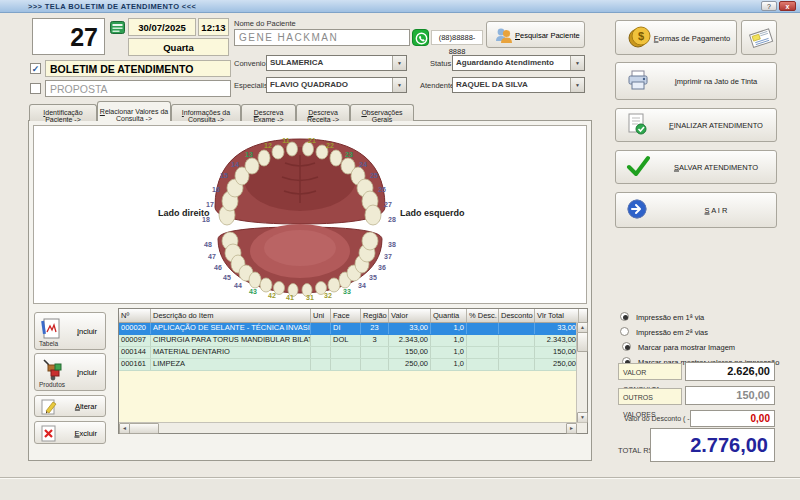  Describe the element at coordinates (336, 63) in the screenshot. I see `convenio-select: SULAMERICA▼` at that location.